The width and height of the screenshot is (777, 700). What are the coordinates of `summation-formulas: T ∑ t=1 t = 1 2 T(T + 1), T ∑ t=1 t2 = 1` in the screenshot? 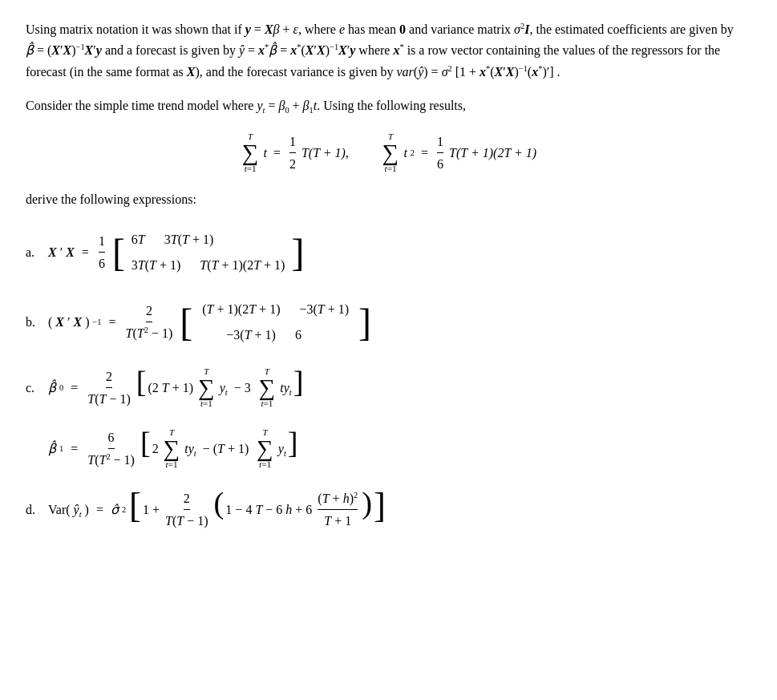 It's located at (388, 153).